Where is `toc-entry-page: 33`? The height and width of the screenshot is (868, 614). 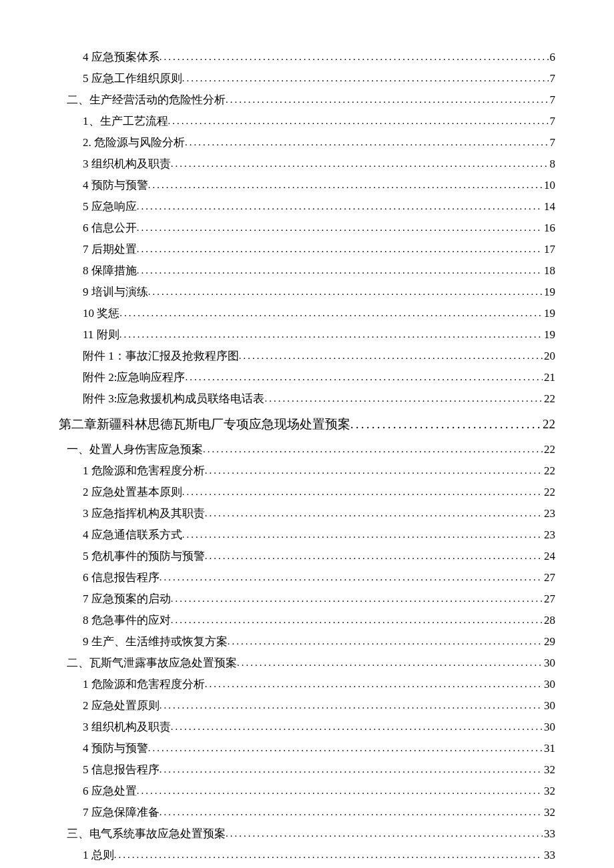 toc-entry-page: 33 is located at coordinates (549, 855).